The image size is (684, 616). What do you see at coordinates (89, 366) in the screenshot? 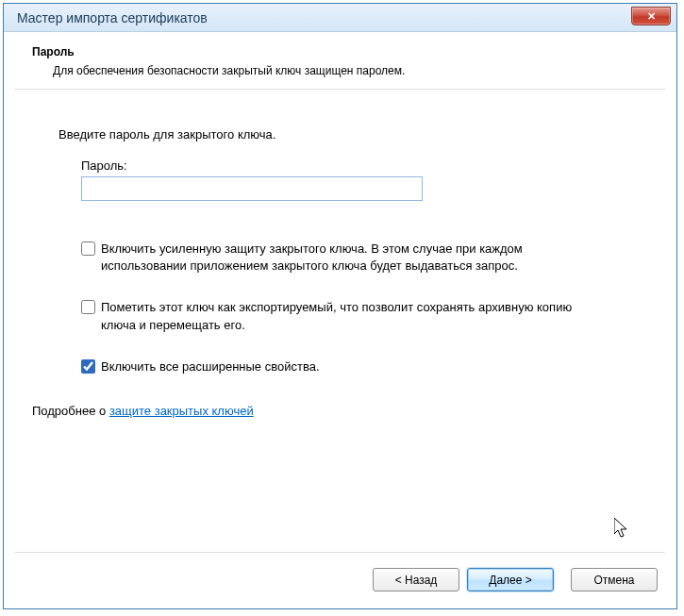
I see `extended-props-checkbox` at bounding box center [89, 366].